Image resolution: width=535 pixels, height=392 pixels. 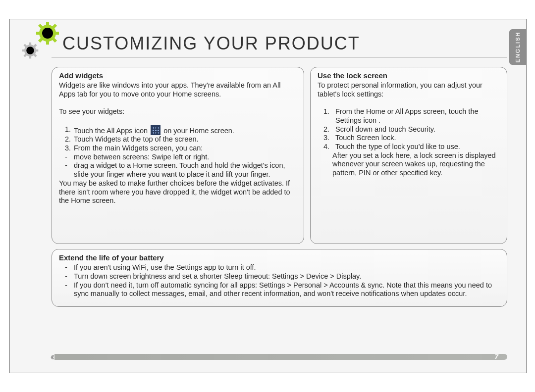 I want to click on widgets-dash-2: -drag a widget to a Home screen. Touch a…, so click(x=181, y=170).